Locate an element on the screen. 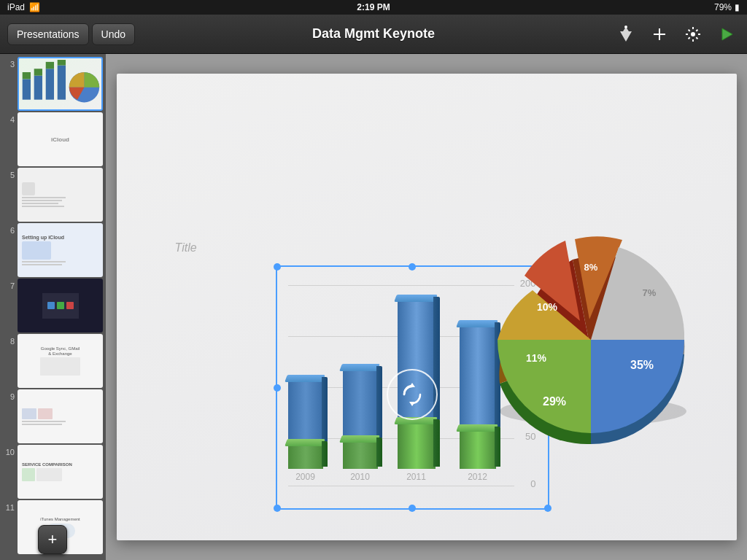 The image size is (747, 560). pie-label-8: 8% is located at coordinates (591, 267).